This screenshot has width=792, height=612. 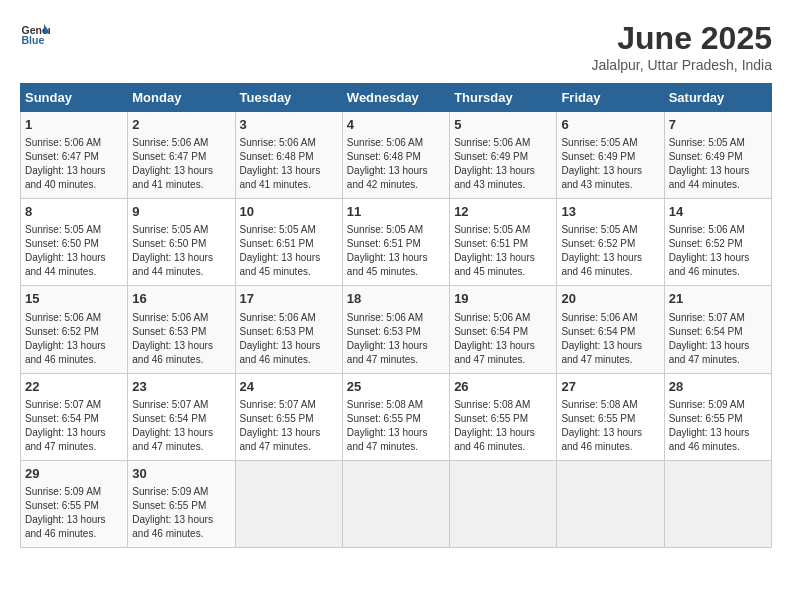 I want to click on calendar-cell: 16Sunrise: 5:06 AMSunset: 6:53 PMDayligh…, so click(x=182, y=330).